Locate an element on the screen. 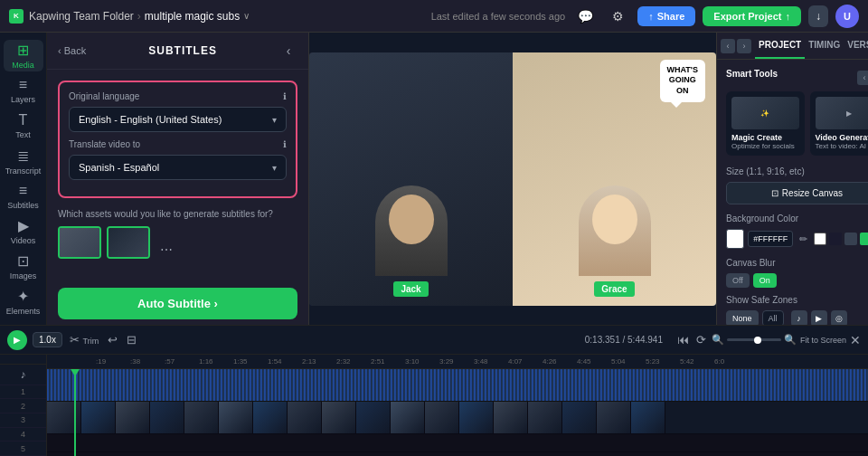  asset-row: ⋯ is located at coordinates (177, 250).